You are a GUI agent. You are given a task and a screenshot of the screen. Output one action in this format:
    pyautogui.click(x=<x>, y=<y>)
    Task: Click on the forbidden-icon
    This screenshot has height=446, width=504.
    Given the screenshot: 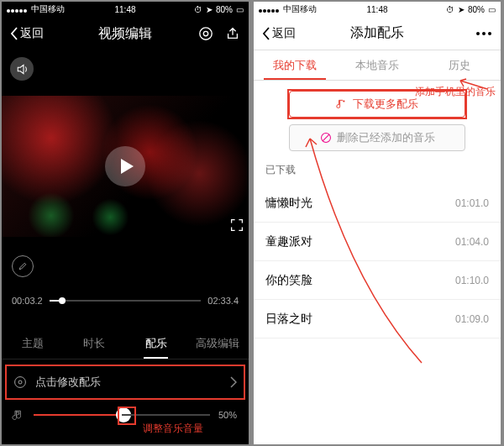 What is the action you would take?
    pyautogui.click(x=326, y=138)
    